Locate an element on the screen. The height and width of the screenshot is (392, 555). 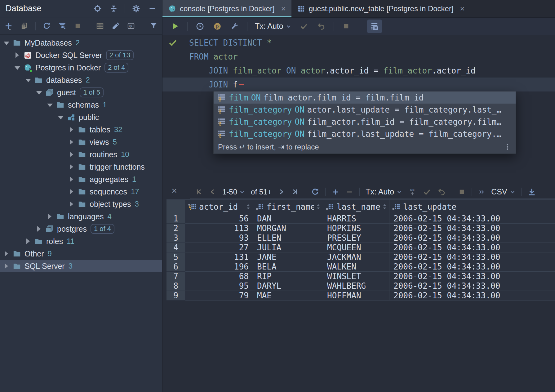
hide-panel-icon is located at coordinates (152, 9).